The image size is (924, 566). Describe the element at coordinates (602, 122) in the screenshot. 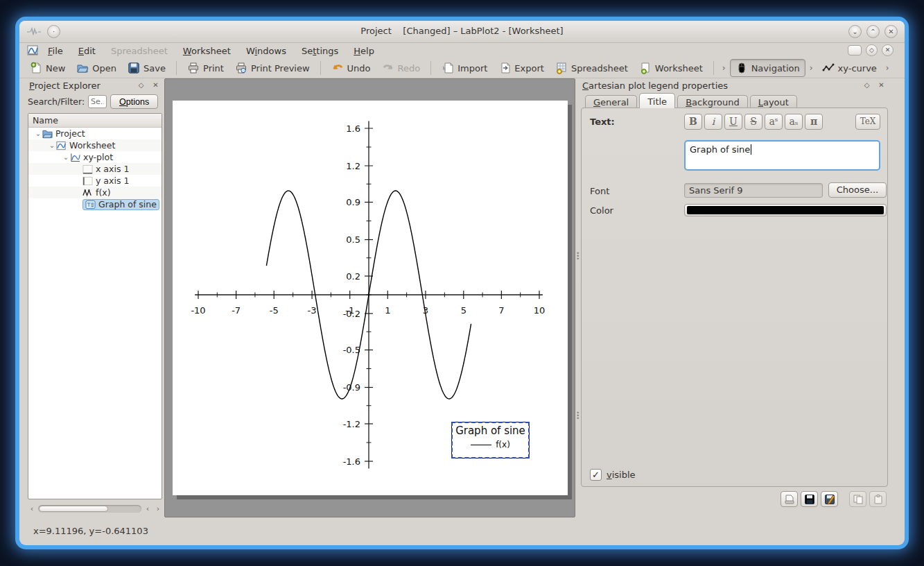

I see `text-label: Text:` at that location.